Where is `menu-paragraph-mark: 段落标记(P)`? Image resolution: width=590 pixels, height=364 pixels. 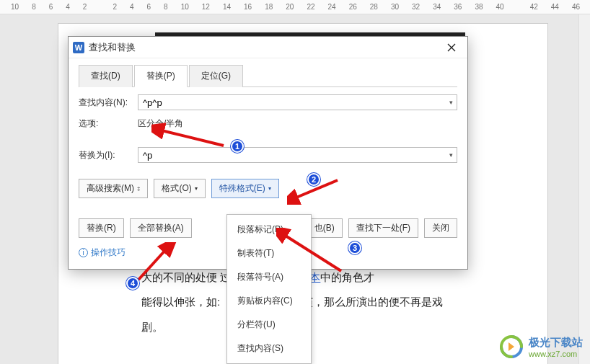 menu-paragraph-mark: 段落标记(P) is located at coordinates (269, 229).